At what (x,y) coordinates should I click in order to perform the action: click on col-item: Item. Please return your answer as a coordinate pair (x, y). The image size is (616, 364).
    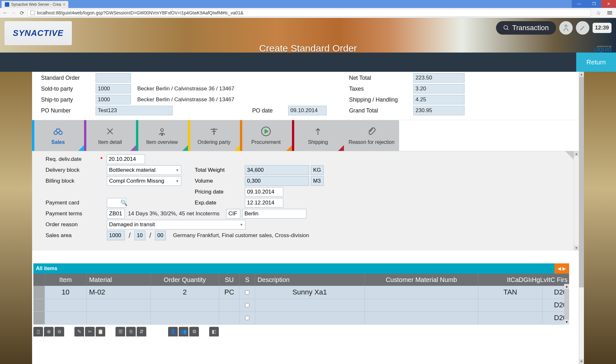
    Looking at the image, I should click on (65, 280).